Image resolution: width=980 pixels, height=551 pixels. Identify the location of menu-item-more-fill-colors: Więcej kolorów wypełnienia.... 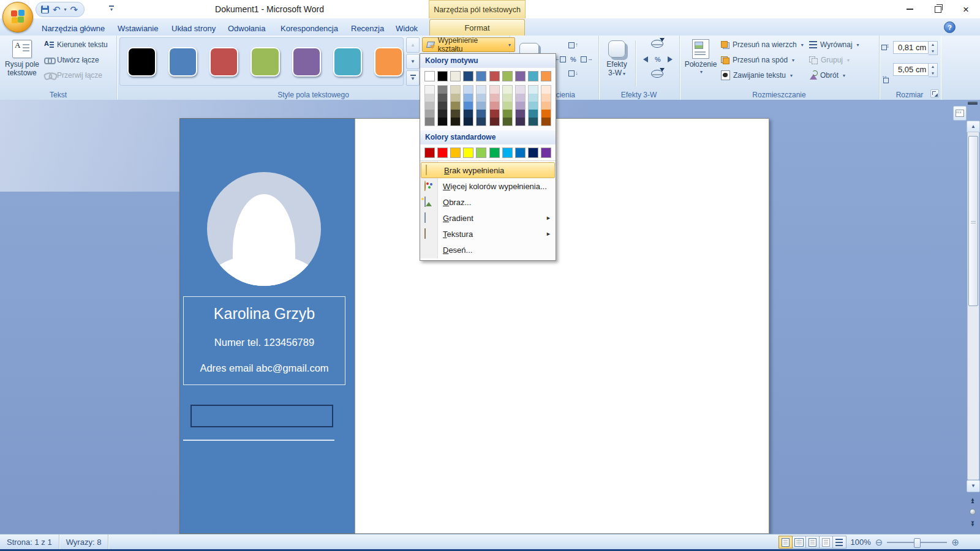
(488, 186).